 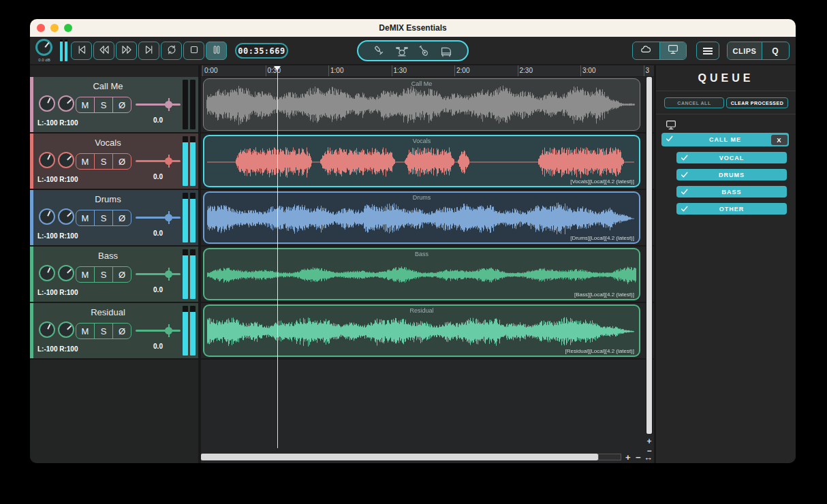 What do you see at coordinates (108, 140) in the screenshot?
I see `track-title: Vocals` at bounding box center [108, 140].